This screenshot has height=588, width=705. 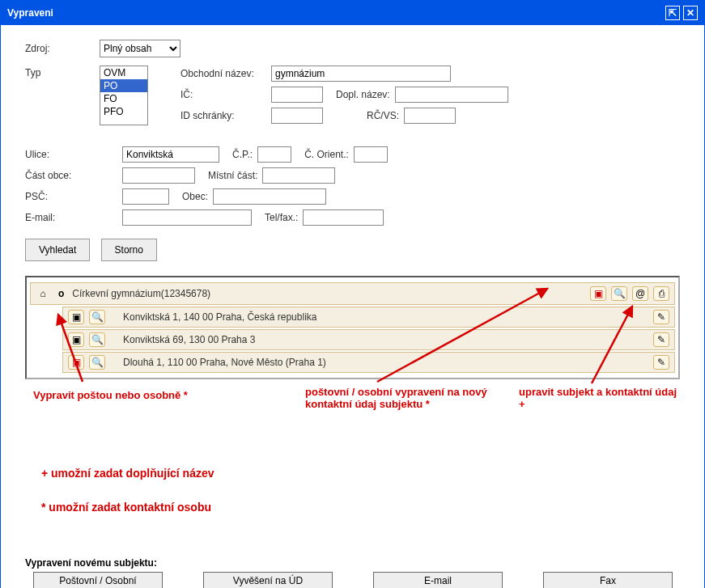 I want to click on telfax-label: Tel/fax.:, so click(x=282, y=218).